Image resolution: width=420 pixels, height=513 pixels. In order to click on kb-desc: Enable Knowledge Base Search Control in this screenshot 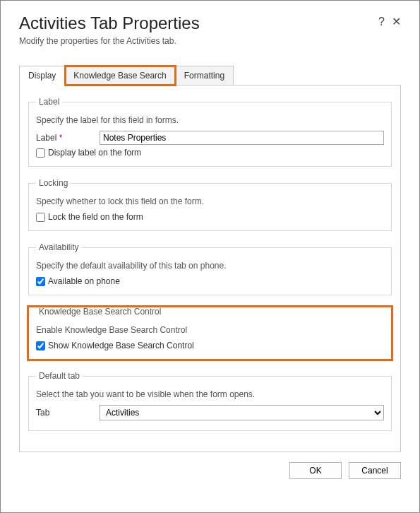, I will do `click(210, 330)`.